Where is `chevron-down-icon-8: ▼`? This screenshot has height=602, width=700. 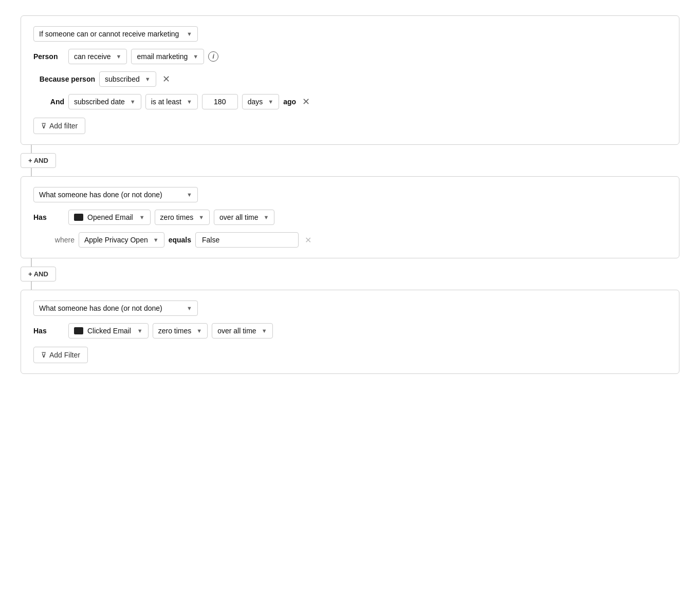 chevron-down-icon-8: ▼ is located at coordinates (189, 195).